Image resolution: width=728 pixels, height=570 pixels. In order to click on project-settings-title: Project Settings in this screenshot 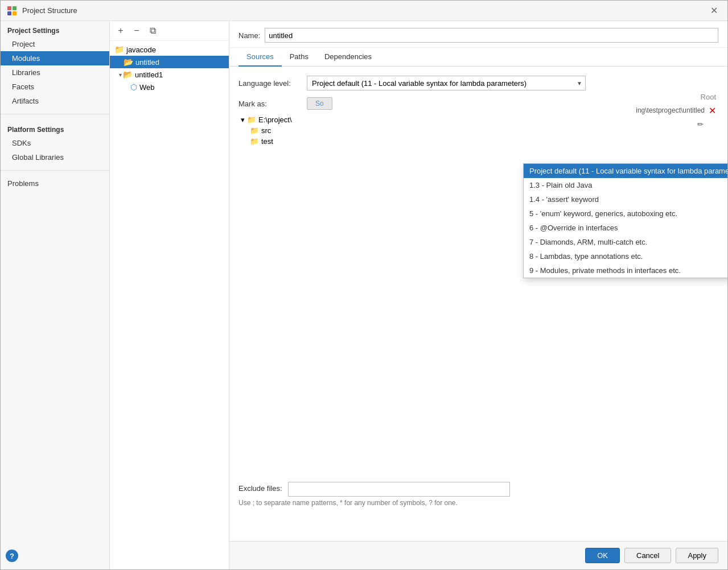, I will do `click(55, 29)`.